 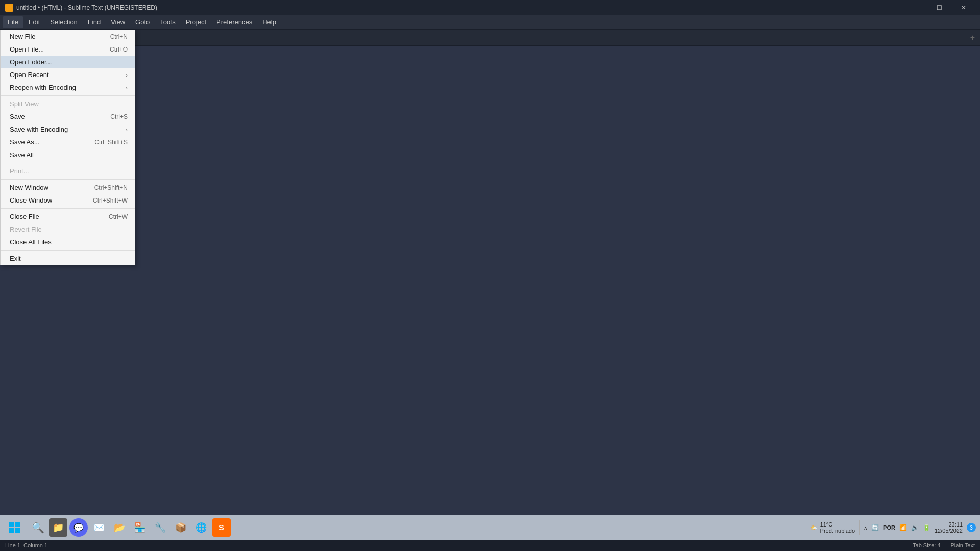 I want to click on dropbox-button: 📦, so click(x=181, y=528).